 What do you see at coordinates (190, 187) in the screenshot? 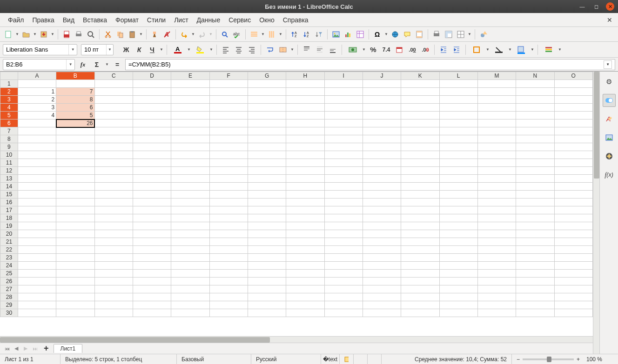
I see `cell-E14` at bounding box center [190, 187].